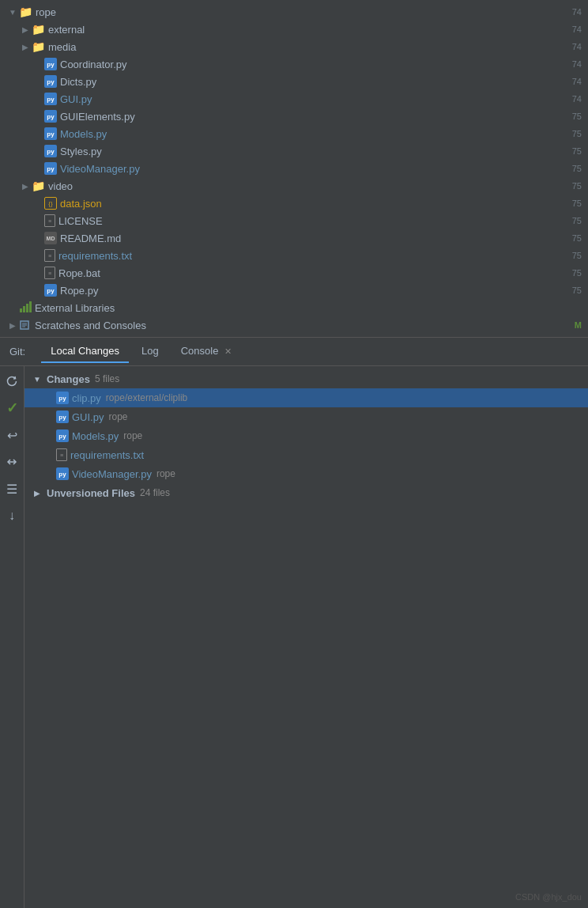 The height and width of the screenshot is (908, 588). Describe the element at coordinates (308, 117) in the screenshot. I see `tree-item-label: GUIElements.py` at that location.